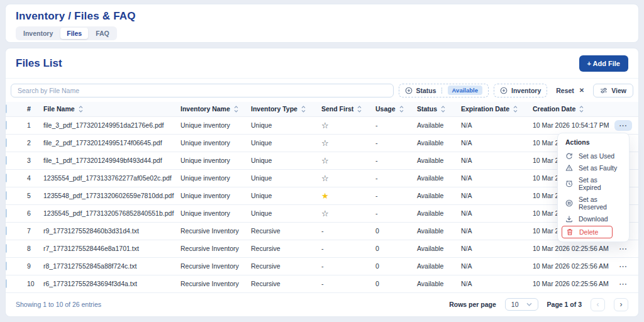  Describe the element at coordinates (444, 91) in the screenshot. I see `status-filter-button: Status Available` at that location.